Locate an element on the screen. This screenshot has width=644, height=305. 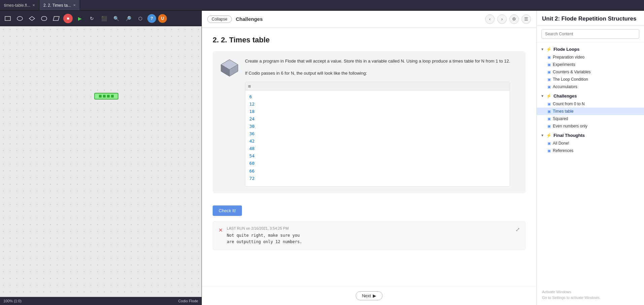
tab-bar: times-table.fl... ✕ 2. 2. Times ta... ✕ is located at coordinates (322, 5).